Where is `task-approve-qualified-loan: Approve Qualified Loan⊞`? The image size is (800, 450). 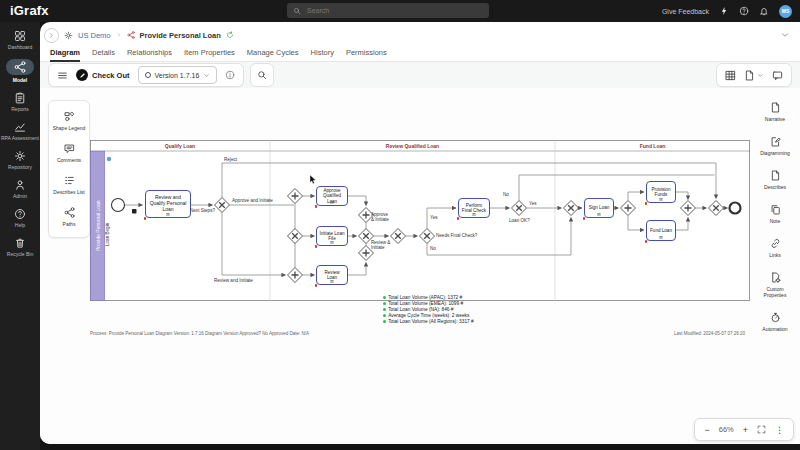
task-approve-qualified-loan: Approve Qualified Loan⊞ is located at coordinates (332, 196).